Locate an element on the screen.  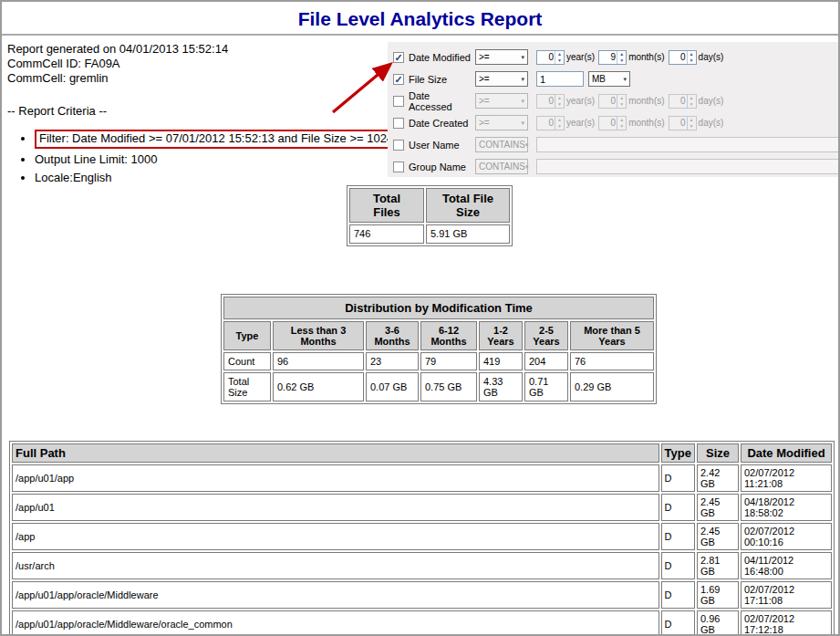
totals-header-row: Total Files Total File Size is located at coordinates (430, 205).